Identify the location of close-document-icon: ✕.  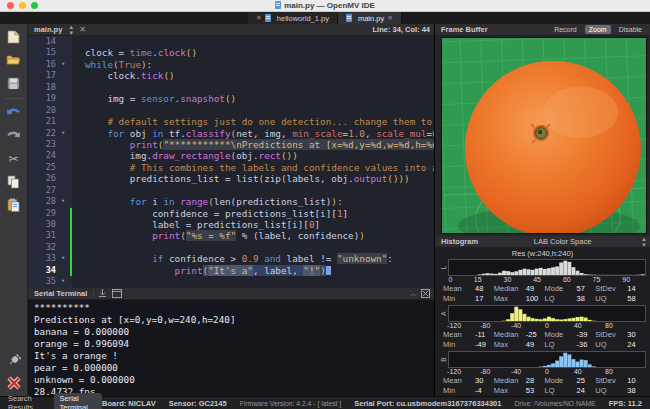
(82, 30).